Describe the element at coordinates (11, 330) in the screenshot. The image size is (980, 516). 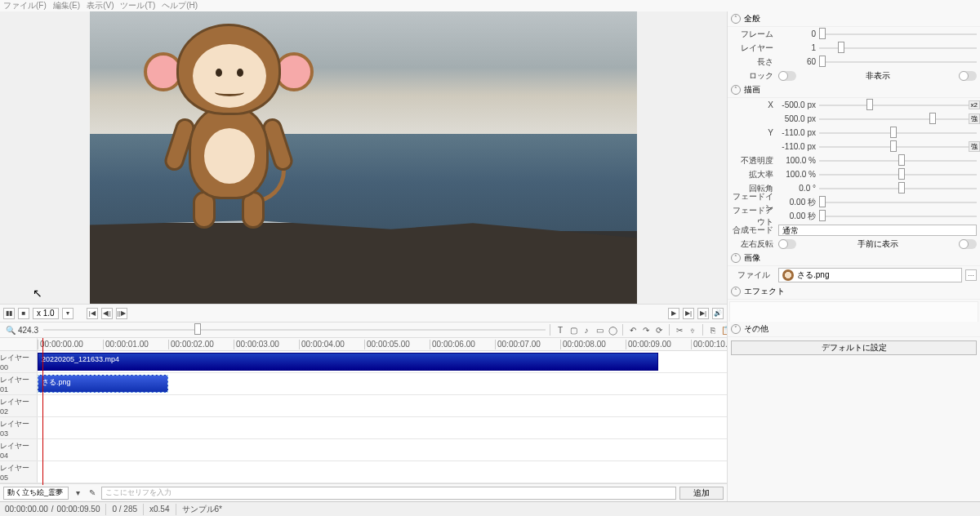
I see `zoom-icon: 🔍` at that location.